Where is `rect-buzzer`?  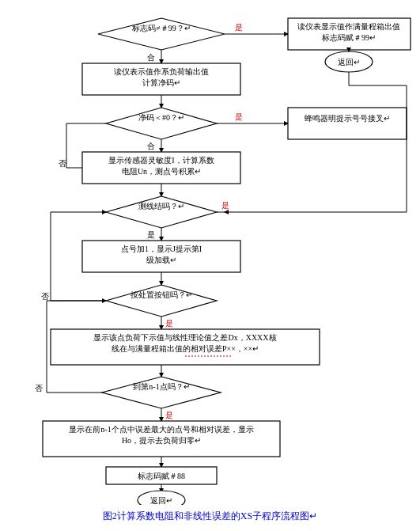 rect-buzzer is located at coordinates (347, 123).